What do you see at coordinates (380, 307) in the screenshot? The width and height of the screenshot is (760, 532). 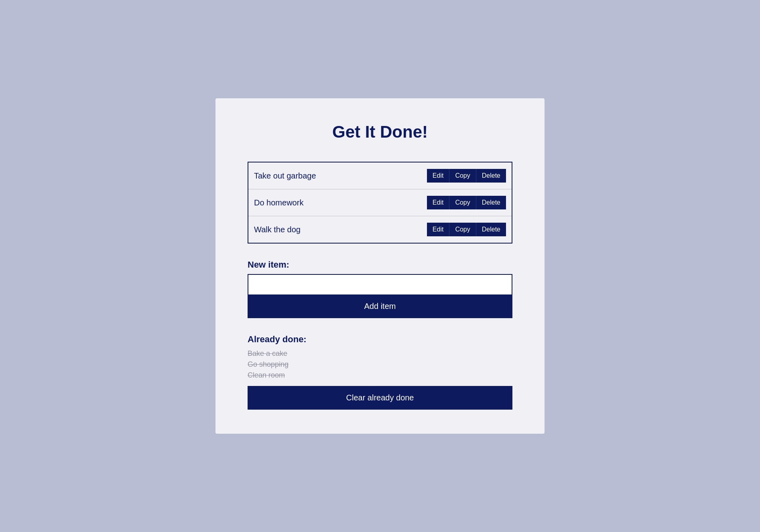 I see `add-item-button: Add item` at bounding box center [380, 307].